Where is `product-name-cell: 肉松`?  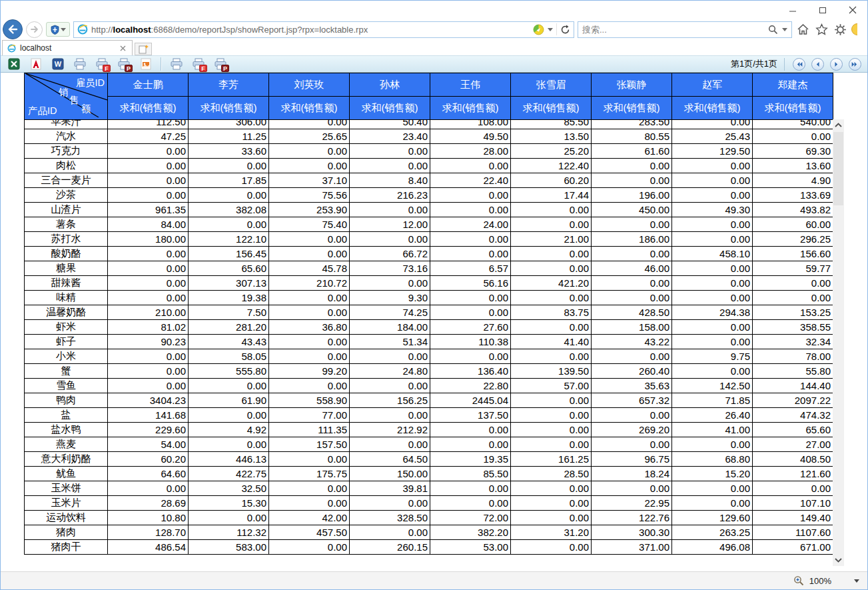 product-name-cell: 肉松 is located at coordinates (67, 166).